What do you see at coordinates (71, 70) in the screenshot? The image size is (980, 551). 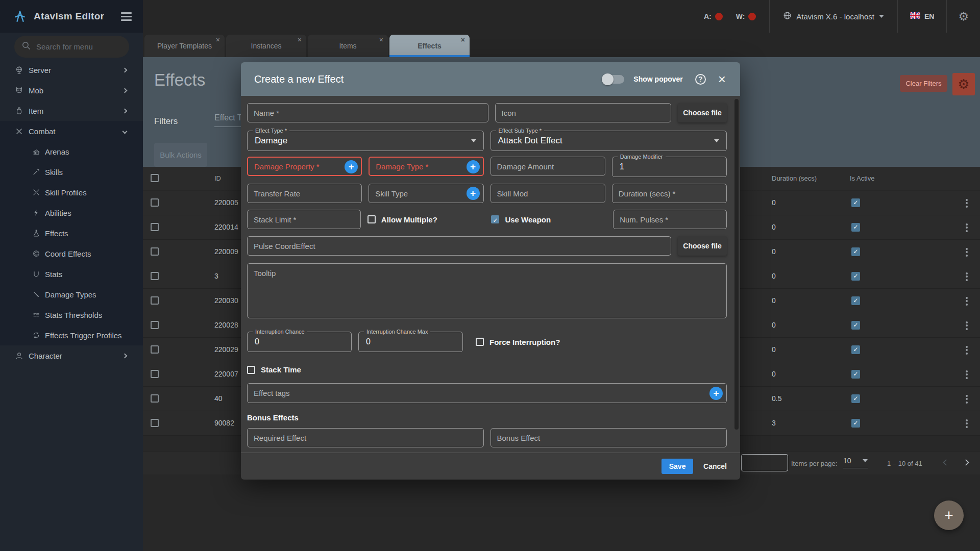 I see `sidebar-item-server: Server` at bounding box center [71, 70].